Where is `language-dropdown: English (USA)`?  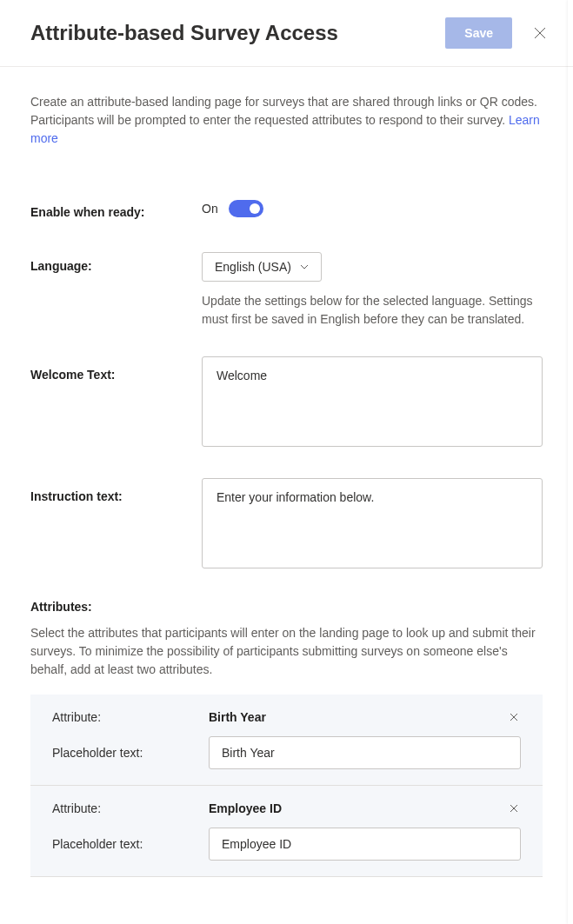 language-dropdown: English (USA) is located at coordinates (262, 267).